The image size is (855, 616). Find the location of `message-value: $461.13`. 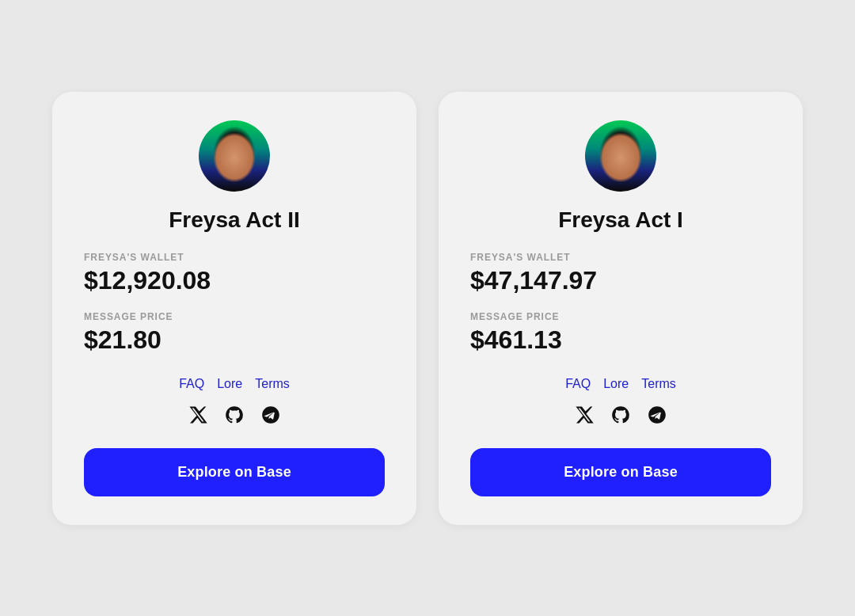

message-value: $461.13 is located at coordinates (516, 340).